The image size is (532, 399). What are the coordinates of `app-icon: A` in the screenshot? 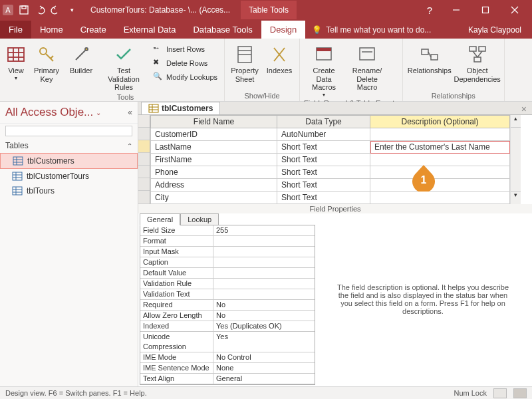 It's located at (8, 10).